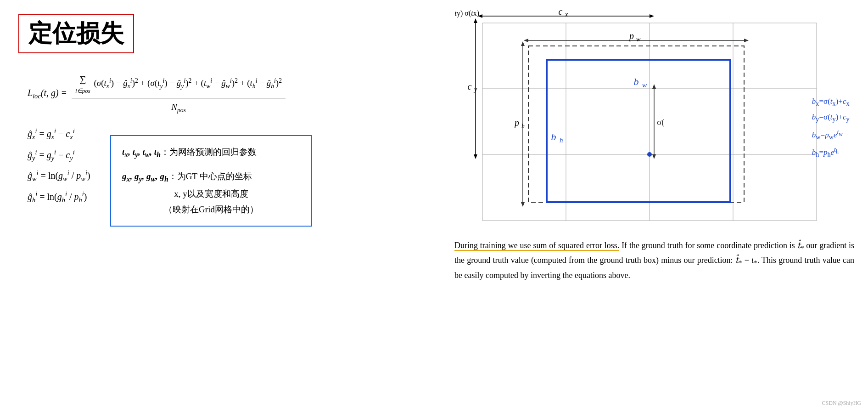  What do you see at coordinates (76, 33) in the screenshot?
I see `page-title: 定位损失` at bounding box center [76, 33].